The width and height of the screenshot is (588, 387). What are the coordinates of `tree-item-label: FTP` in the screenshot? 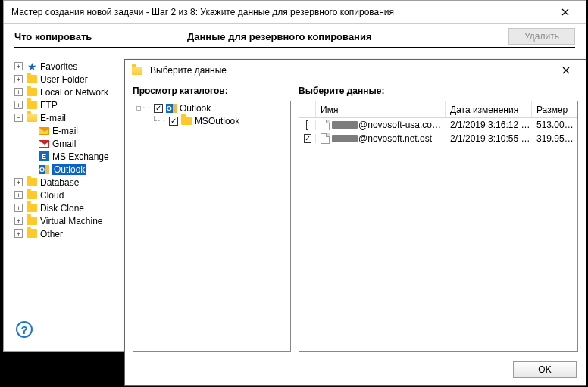 It's located at (48, 105).